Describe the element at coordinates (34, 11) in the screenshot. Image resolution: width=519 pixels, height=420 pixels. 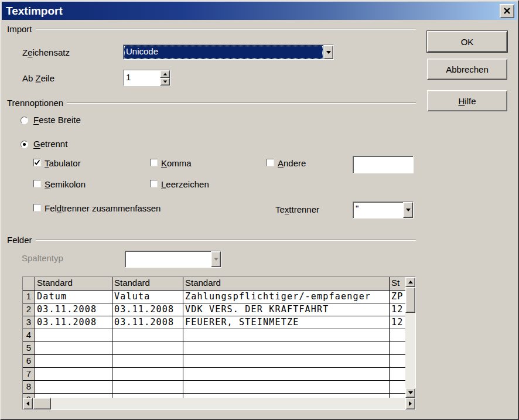
I see `dialog-title: Textimport` at that location.